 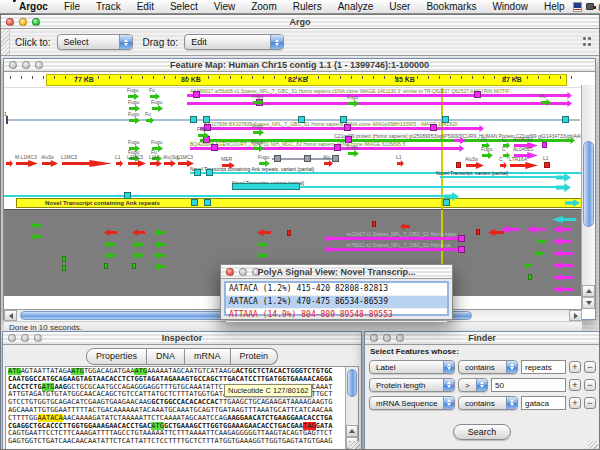 I want to click on inspector-scrollbar, so click(x=352, y=408).